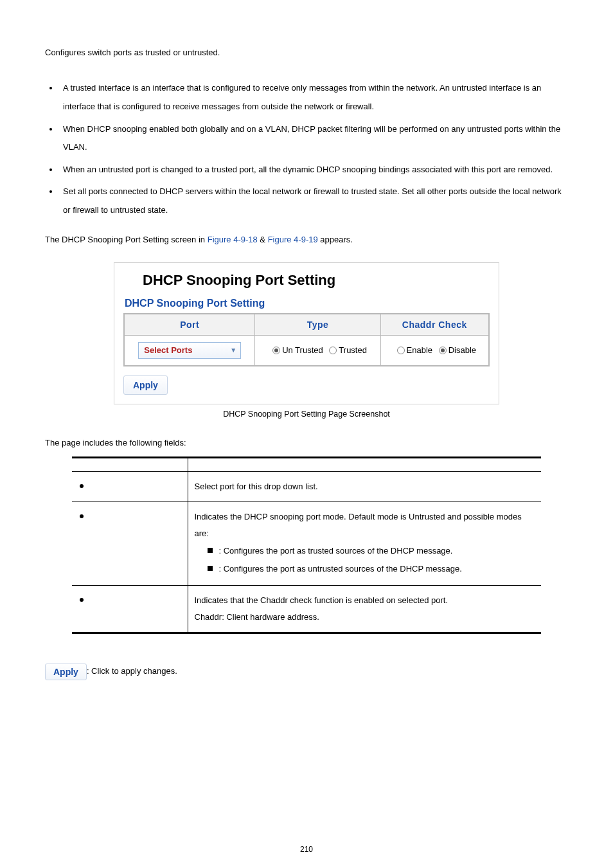  I want to click on radio-untrusted, so click(276, 350).